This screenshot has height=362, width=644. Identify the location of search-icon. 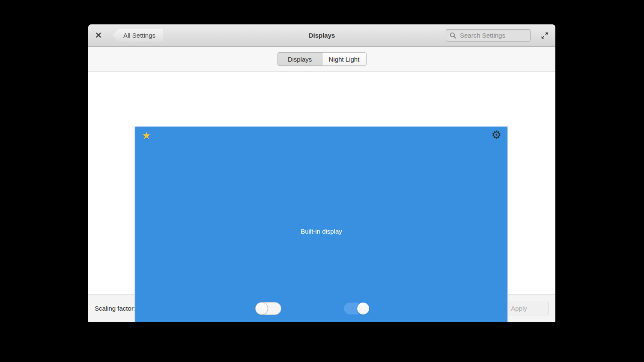
(453, 36).